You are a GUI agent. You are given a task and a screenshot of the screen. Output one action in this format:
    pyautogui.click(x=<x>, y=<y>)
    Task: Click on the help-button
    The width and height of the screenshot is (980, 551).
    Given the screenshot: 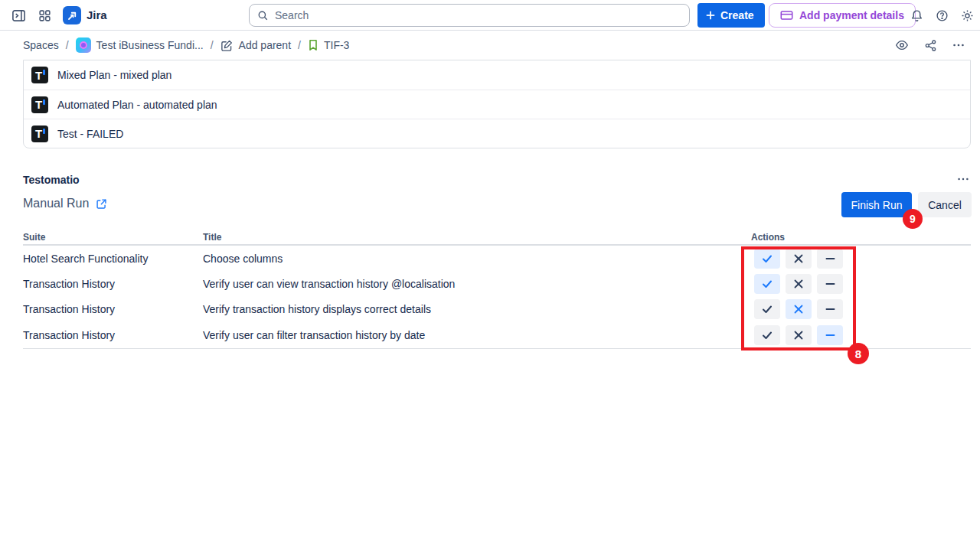 What is the action you would take?
    pyautogui.click(x=942, y=15)
    